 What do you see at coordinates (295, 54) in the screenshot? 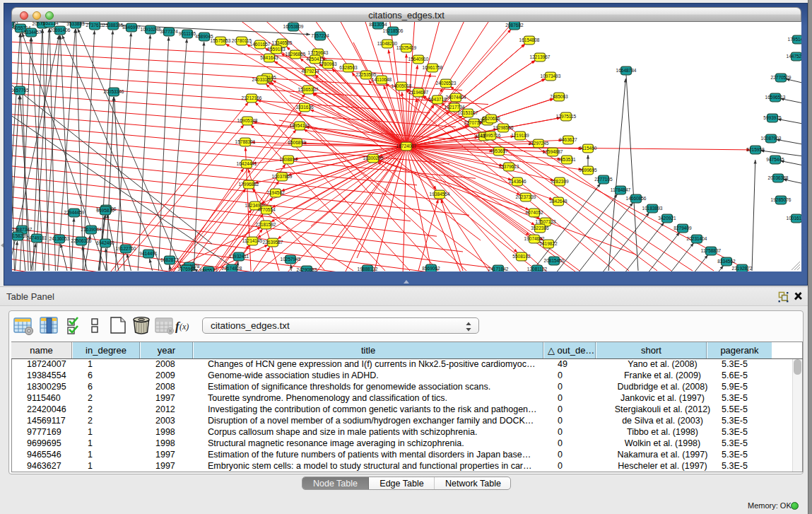
I see `svg-text: 18296865` at bounding box center [295, 54].